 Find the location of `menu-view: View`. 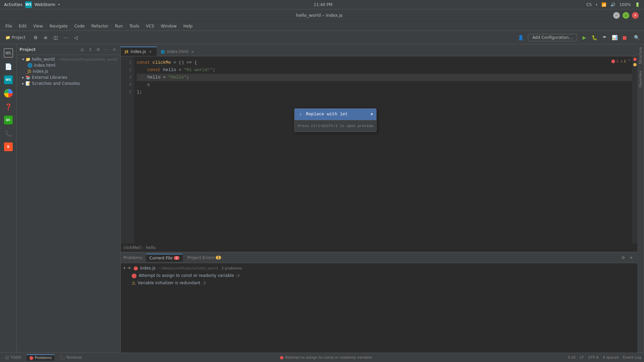

menu-view: View is located at coordinates (38, 26).